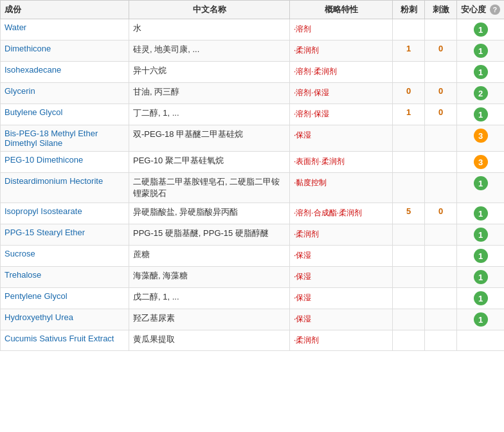  Describe the element at coordinates (495, 10) in the screenshot. I see `safety-help-icon: ?` at that location.